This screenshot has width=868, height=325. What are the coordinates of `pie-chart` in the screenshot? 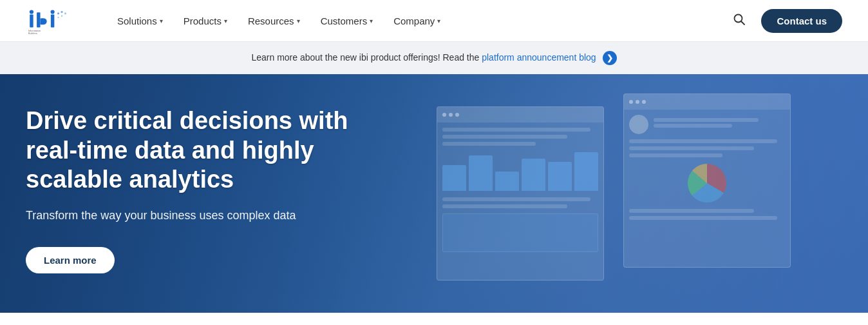 It's located at (707, 183).